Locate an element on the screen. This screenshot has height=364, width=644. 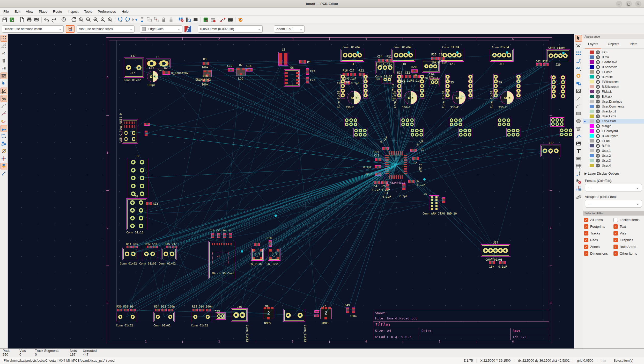
push-button-footprint is located at coordinates (274, 254).